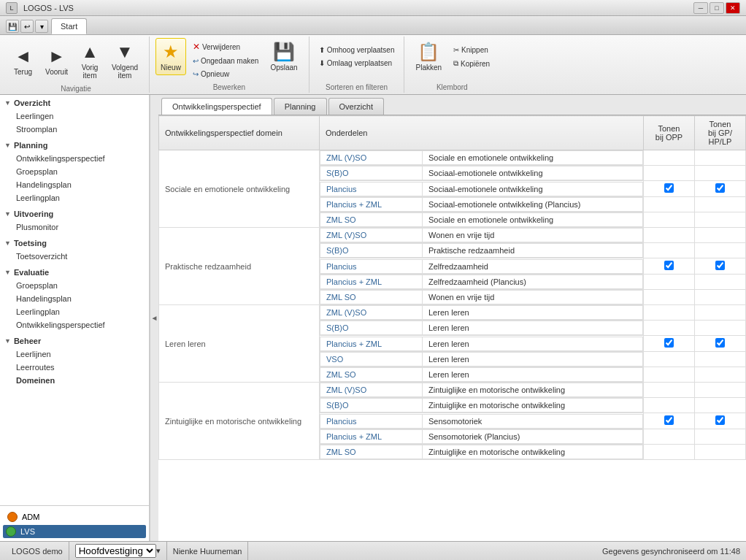 This screenshot has width=746, height=560. I want to click on sidebar-item-stroomplan: Stroomplan, so click(74, 129).